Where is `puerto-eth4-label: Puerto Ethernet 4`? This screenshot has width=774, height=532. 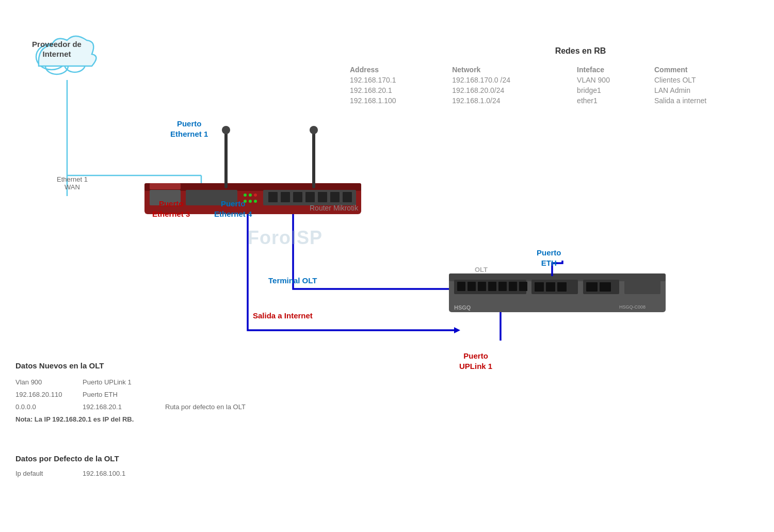
puerto-eth4-label: Puerto Ethernet 4 is located at coordinates (233, 208).